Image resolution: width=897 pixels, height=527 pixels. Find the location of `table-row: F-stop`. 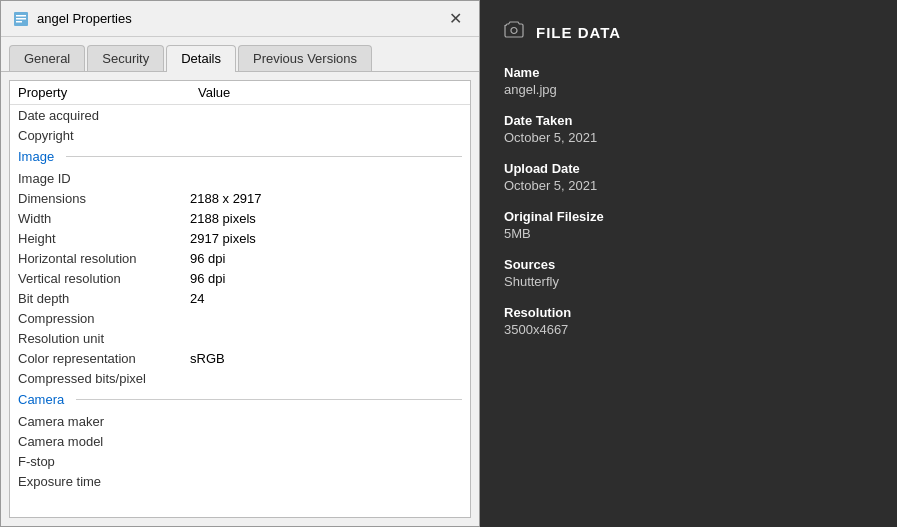

table-row: F-stop is located at coordinates (240, 461).